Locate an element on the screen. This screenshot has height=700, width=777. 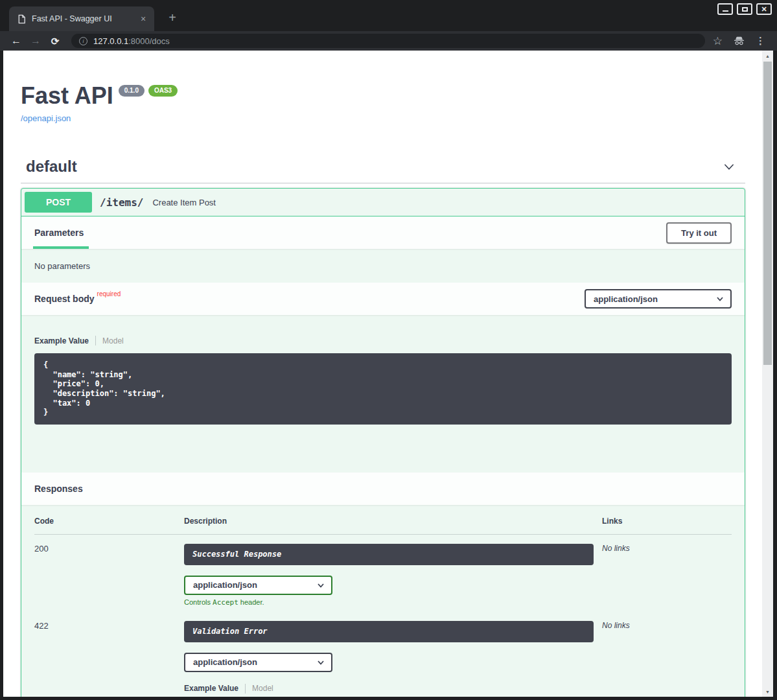
request-content-type-value: application/json is located at coordinates (626, 299).